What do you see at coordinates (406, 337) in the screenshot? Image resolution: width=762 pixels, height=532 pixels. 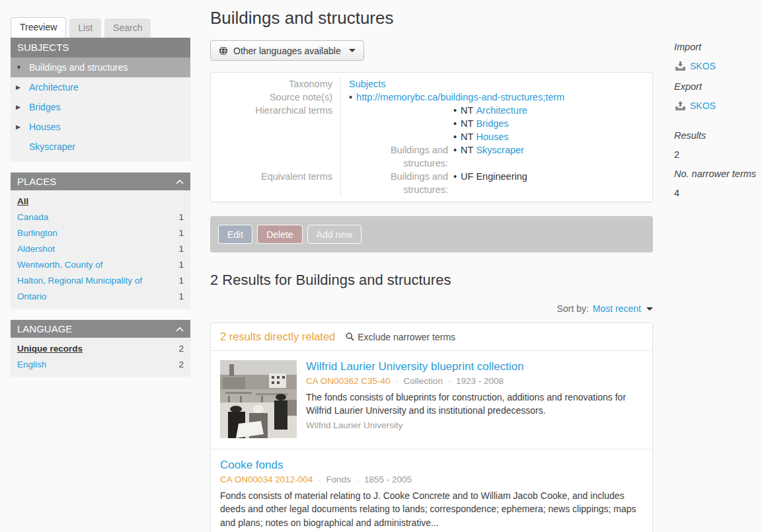 I see `exclude-narrower-terms-label: Exclude narrower terms` at bounding box center [406, 337].